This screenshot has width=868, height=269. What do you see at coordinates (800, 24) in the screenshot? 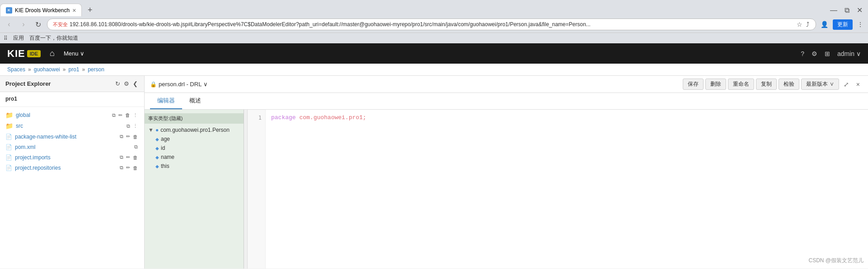
I see `bookmark-icon: ☆` at bounding box center [800, 24].